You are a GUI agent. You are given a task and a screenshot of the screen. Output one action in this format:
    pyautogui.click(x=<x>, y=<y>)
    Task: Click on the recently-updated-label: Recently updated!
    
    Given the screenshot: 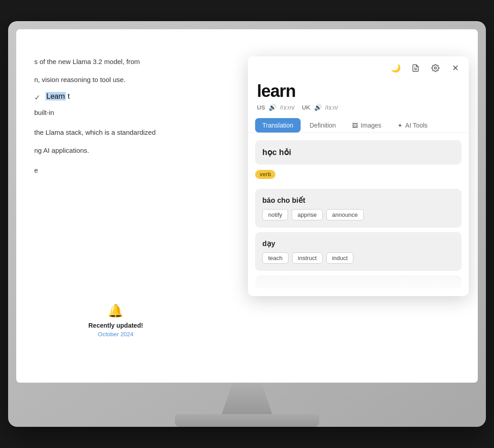 What is the action you would take?
    pyautogui.click(x=115, y=325)
    